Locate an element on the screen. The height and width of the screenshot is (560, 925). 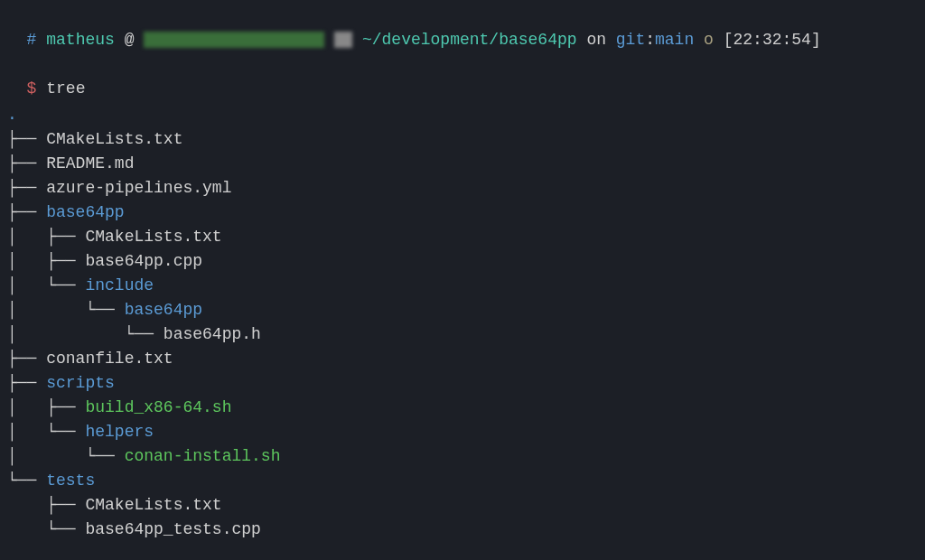
prompt-git-branch: main is located at coordinates (674, 40).